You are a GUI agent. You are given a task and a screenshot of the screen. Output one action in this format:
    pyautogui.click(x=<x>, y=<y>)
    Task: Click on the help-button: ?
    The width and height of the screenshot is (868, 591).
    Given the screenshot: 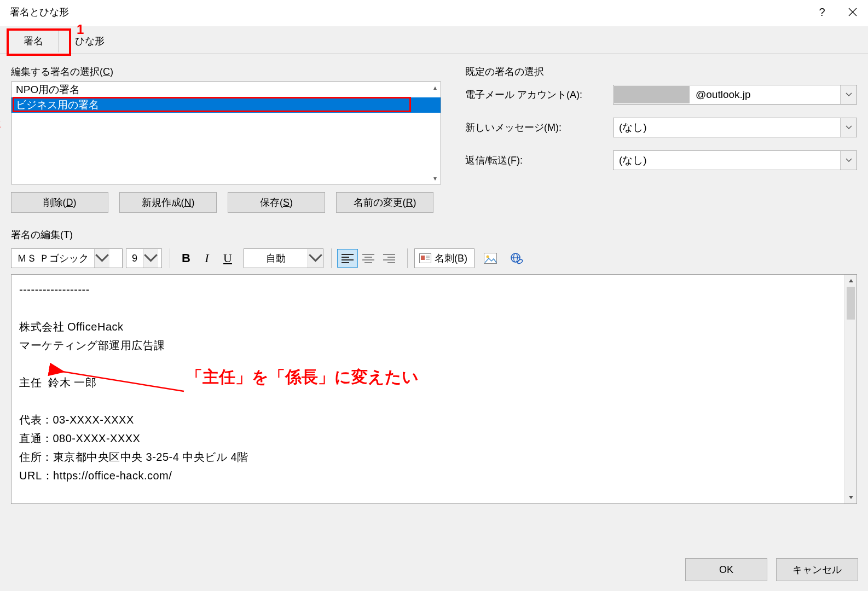 What is the action you would take?
    pyautogui.click(x=822, y=12)
    